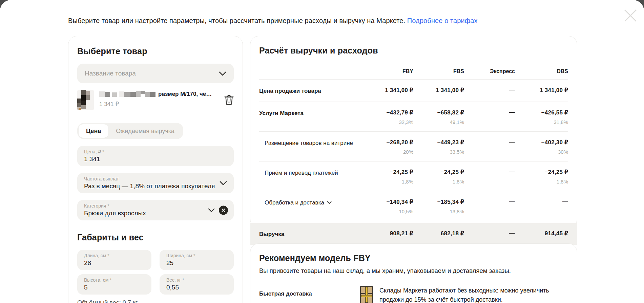  Describe the element at coordinates (442, 21) in the screenshot. I see `tariffs-link: Подробнее о тарифах` at that location.